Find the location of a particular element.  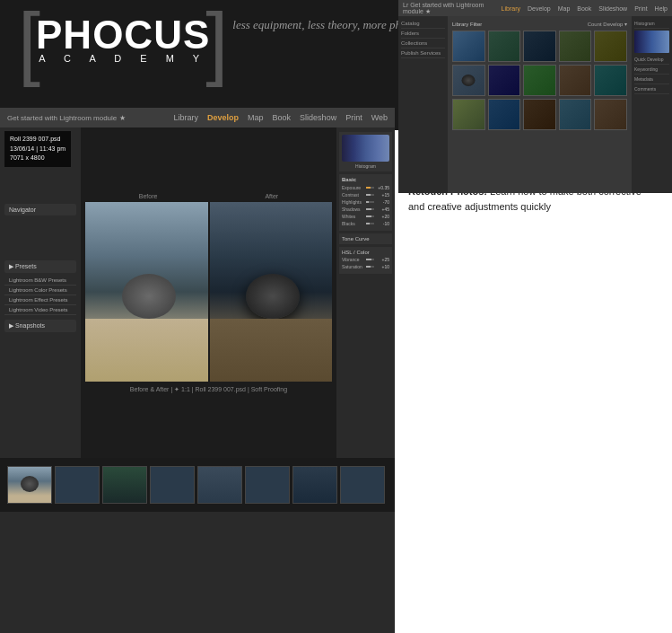

lr-basic-section: Basic Exposure +0.35 Contrast +15 H is located at coordinates (366, 203).